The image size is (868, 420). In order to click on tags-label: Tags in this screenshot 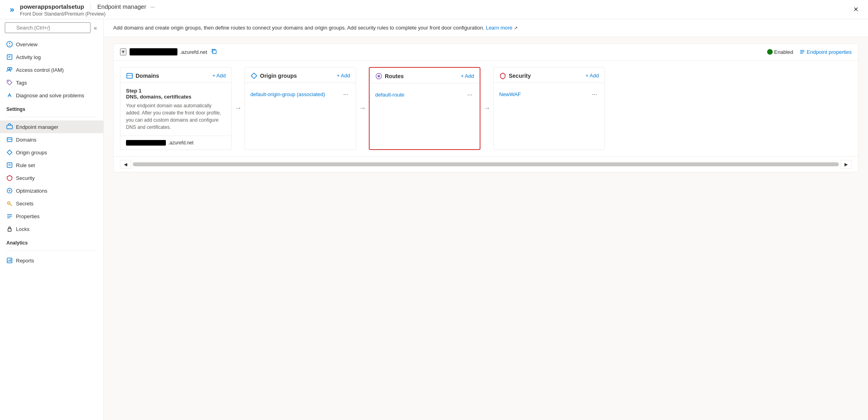, I will do `click(22, 83)`.